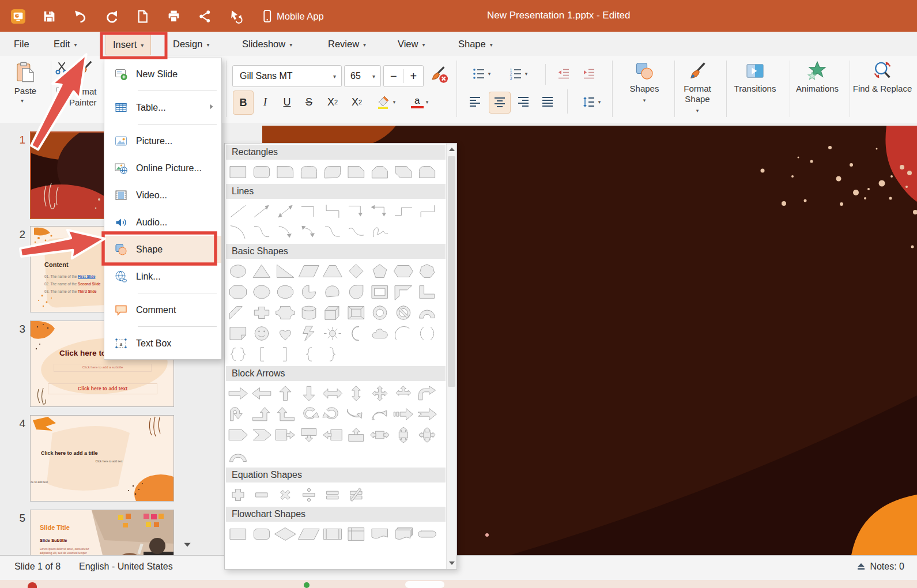 Image resolution: width=917 pixels, height=588 pixels. What do you see at coordinates (394, 76) in the screenshot?
I see `decrease-font-button: −` at bounding box center [394, 76].